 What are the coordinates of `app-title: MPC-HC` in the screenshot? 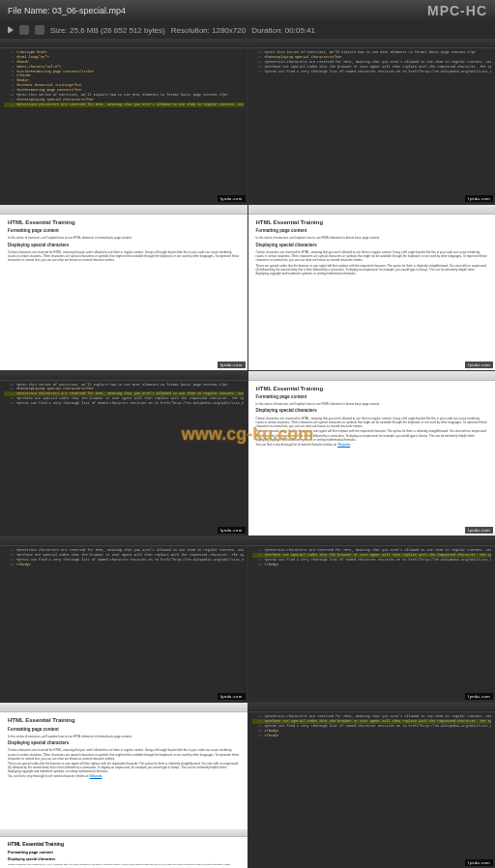 It's located at (457, 11).